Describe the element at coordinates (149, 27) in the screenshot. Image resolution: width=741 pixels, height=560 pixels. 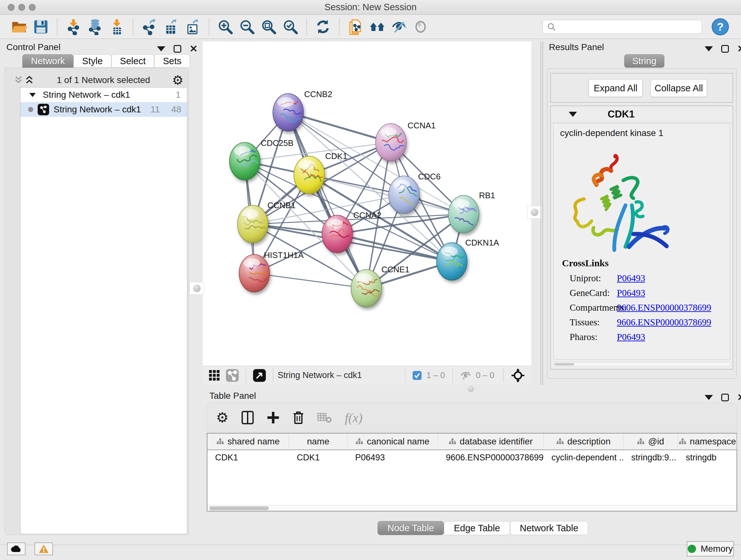
I see `export-network-icon` at that location.